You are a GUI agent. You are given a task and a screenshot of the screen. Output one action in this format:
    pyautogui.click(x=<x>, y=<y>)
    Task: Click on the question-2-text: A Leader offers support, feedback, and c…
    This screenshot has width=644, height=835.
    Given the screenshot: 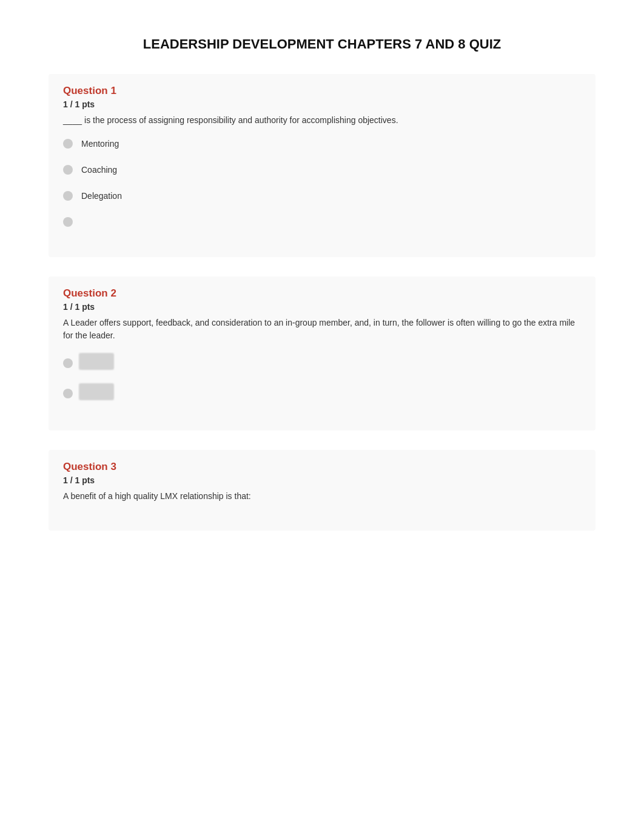 What is the action you would take?
    pyautogui.click(x=322, y=329)
    